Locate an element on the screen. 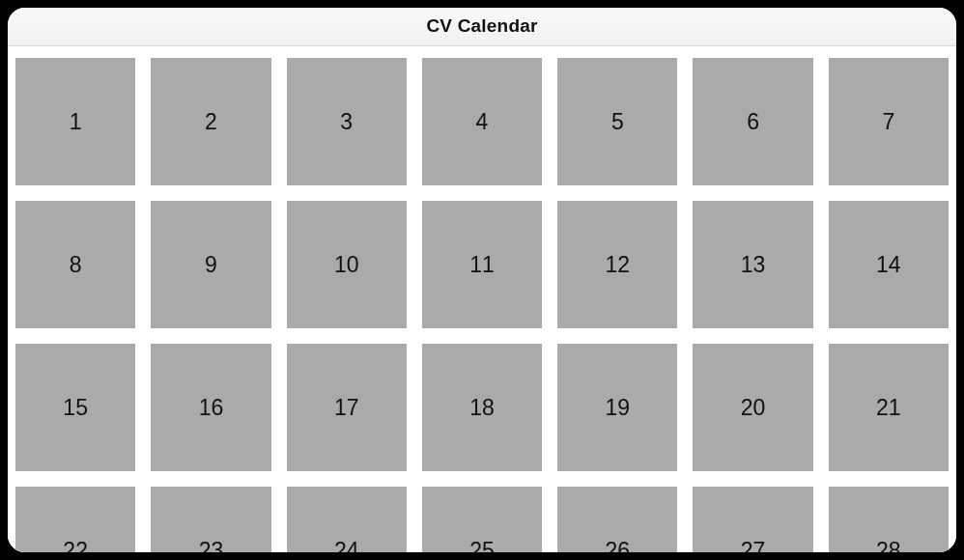  calendar-day-cell: 18 is located at coordinates (482, 407).